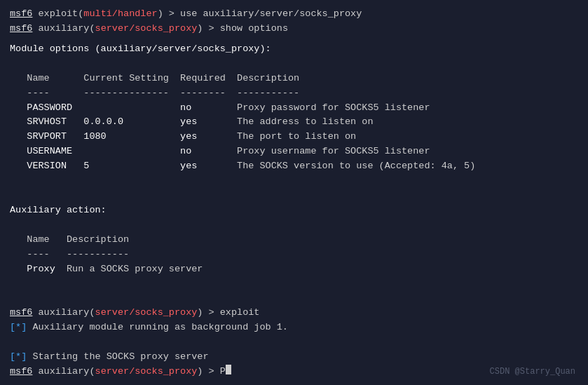 Image resolution: width=588 pixels, height=385 pixels. What do you see at coordinates (140, 49) in the screenshot?
I see `module-options-text: Module options (auxiliary/server/socks_p…` at bounding box center [140, 49].